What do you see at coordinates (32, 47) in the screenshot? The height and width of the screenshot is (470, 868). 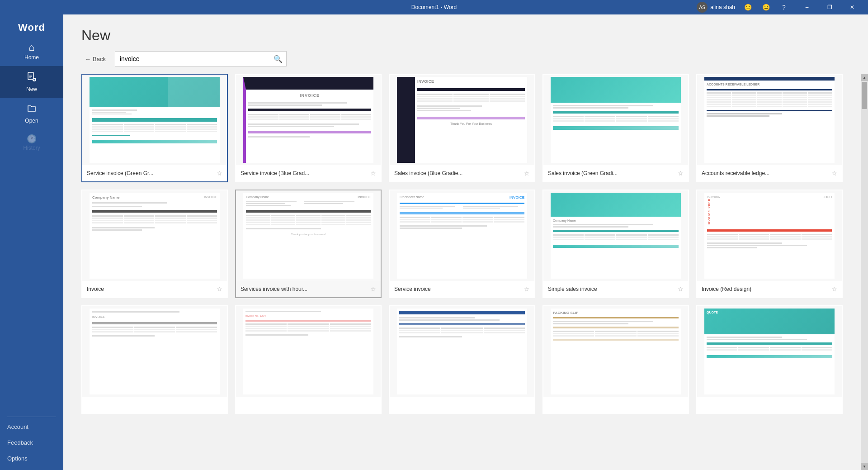 I see `home-icon: ⌂` at bounding box center [32, 47].